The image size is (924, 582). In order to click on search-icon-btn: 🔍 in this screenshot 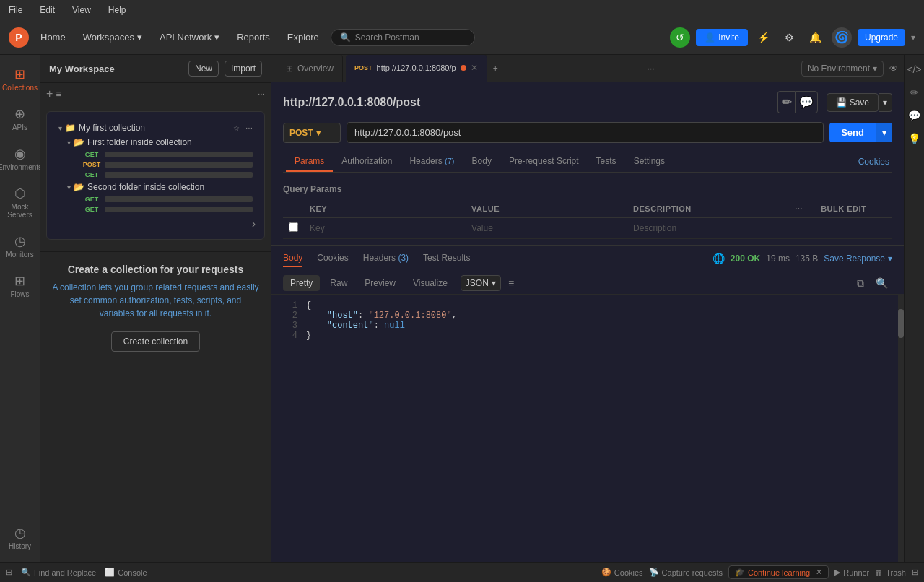, I will do `click(882, 283)`.